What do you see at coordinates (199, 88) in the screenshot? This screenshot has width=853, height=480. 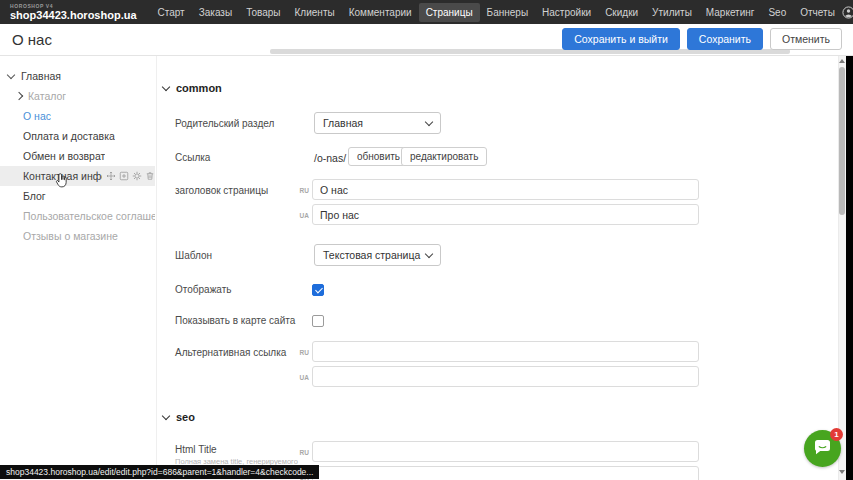 I see `section-common-label: common` at bounding box center [199, 88].